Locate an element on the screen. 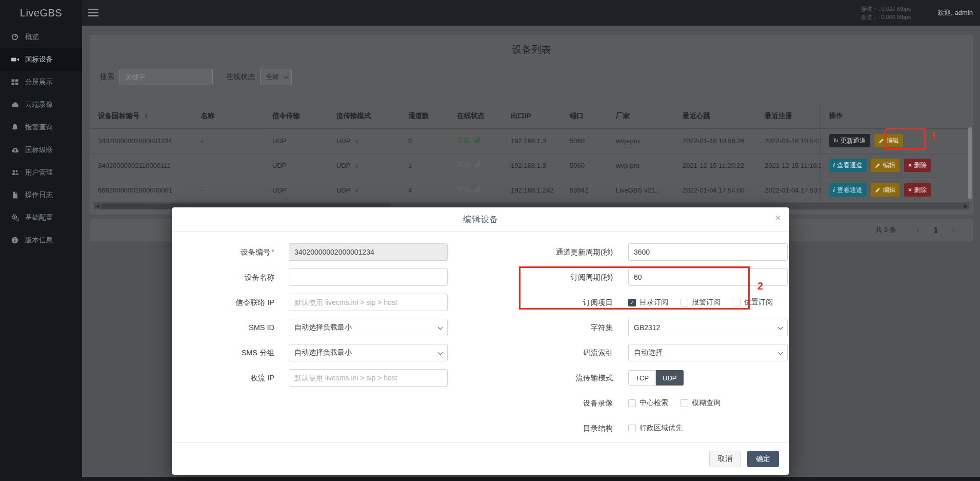  sidebar-item-alarm-query: 报警查询 is located at coordinates (41, 127).